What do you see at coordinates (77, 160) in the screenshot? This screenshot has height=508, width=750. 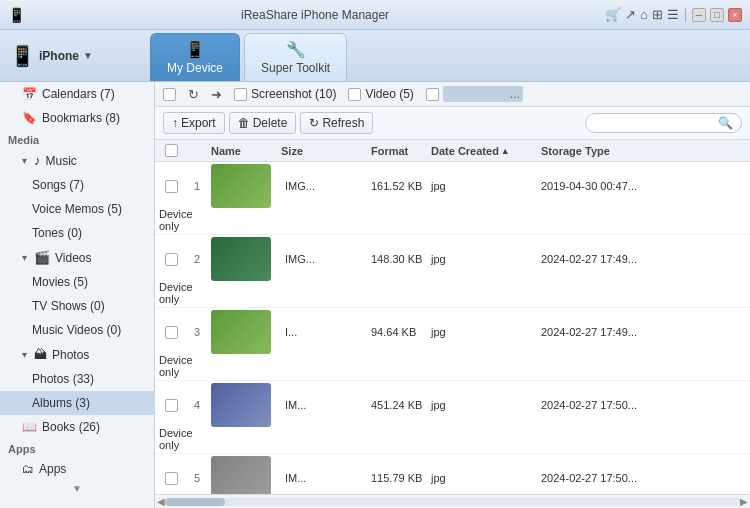 I see `sidebar-item-music: ▾ ♪ Music` at bounding box center [77, 160].